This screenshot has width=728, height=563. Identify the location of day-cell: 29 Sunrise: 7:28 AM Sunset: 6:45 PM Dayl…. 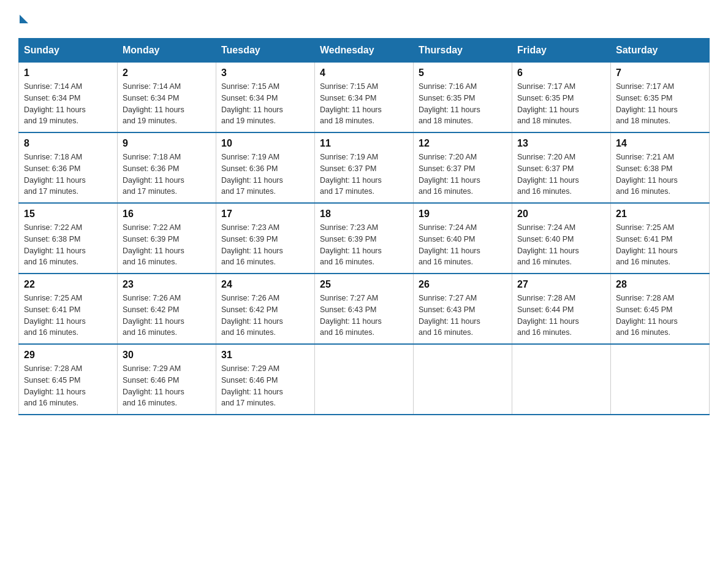
(69, 379).